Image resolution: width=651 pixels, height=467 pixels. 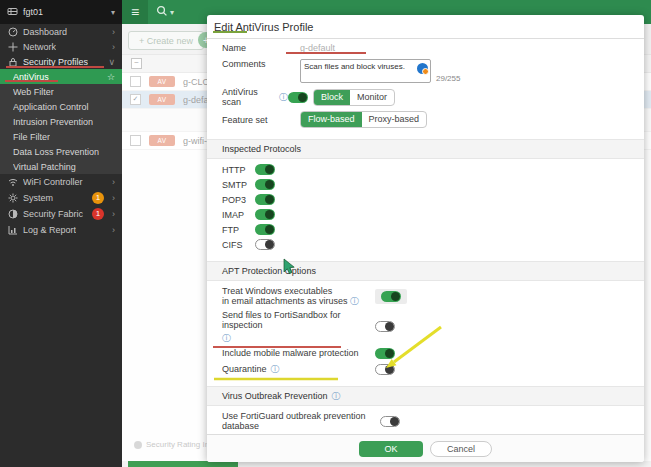 I want to click on protocol-row-imap: IMAP, so click(x=426, y=214).